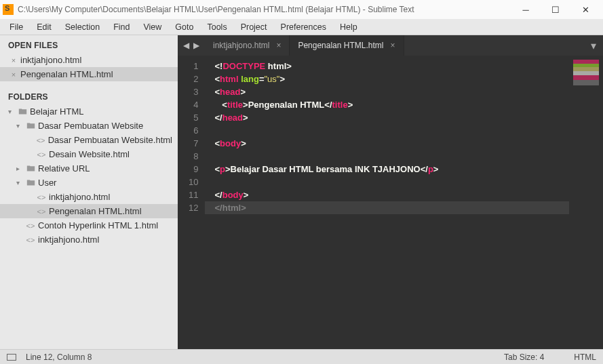  Describe the element at coordinates (51, 60) in the screenshot. I see `open-file-label: inktjahjono.html` at that location.